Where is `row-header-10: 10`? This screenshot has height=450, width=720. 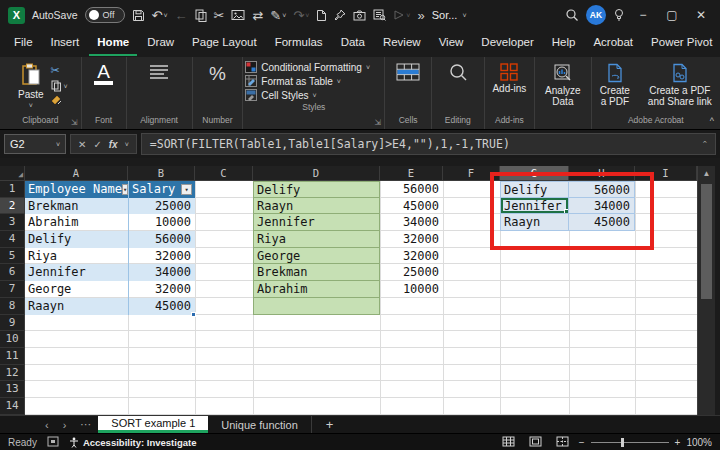 row-header-10: 10 is located at coordinates (12, 340).